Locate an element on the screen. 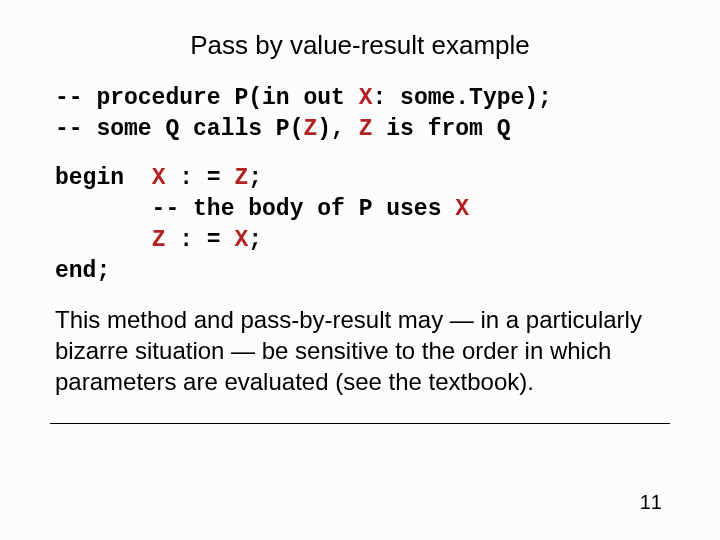  code-text: ), is located at coordinates (338, 129).